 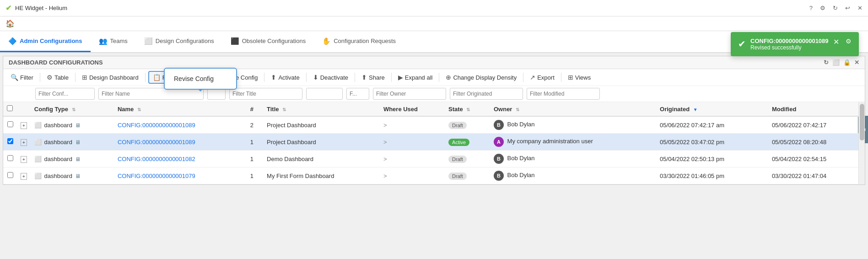 What do you see at coordinates (358, 94) in the screenshot?
I see `filter-f-input` at bounding box center [358, 94].